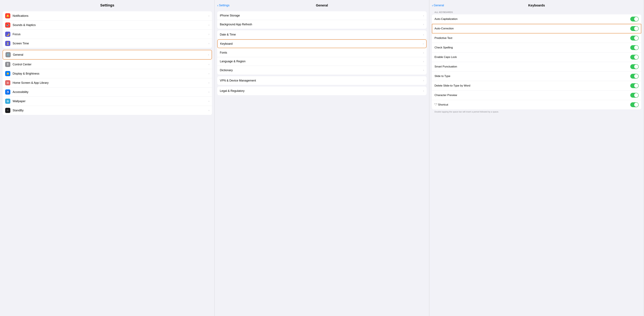 The height and width of the screenshot is (316, 644). What do you see at coordinates (107, 30) in the screenshot?
I see `col1-section-0: 🔔 Notifications › 🔊 Sounds & Haptics › 🌙…` at bounding box center [107, 30].